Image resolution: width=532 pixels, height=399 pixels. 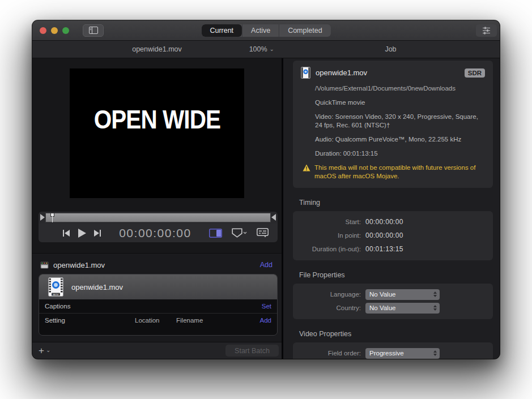 What do you see at coordinates (393, 235) in the screenshot?
I see `timing-box: Start: 00:00:00:00 In point: 00:00:00:00…` at bounding box center [393, 235].